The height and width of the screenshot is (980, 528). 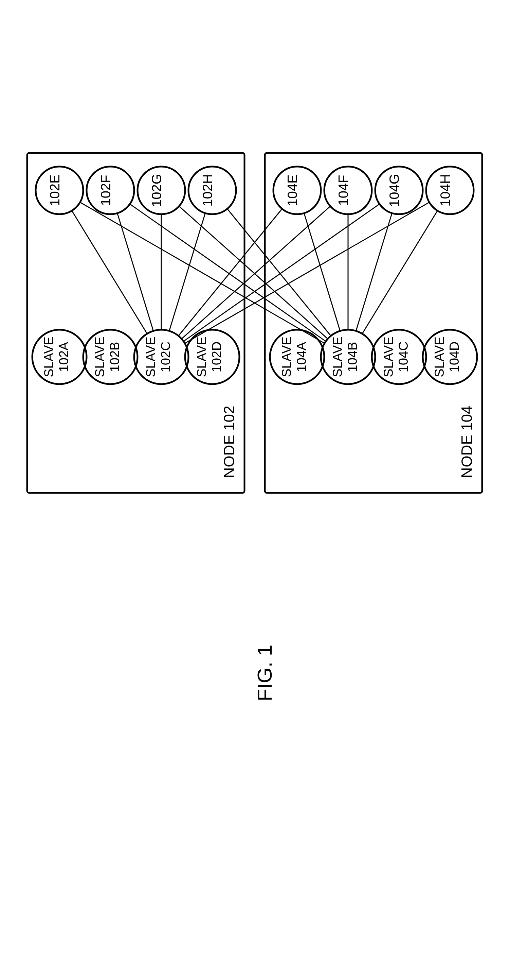 What do you see at coordinates (151, 357) in the screenshot?
I see `node102-bot-label-t-2: SLAVE` at bounding box center [151, 357].